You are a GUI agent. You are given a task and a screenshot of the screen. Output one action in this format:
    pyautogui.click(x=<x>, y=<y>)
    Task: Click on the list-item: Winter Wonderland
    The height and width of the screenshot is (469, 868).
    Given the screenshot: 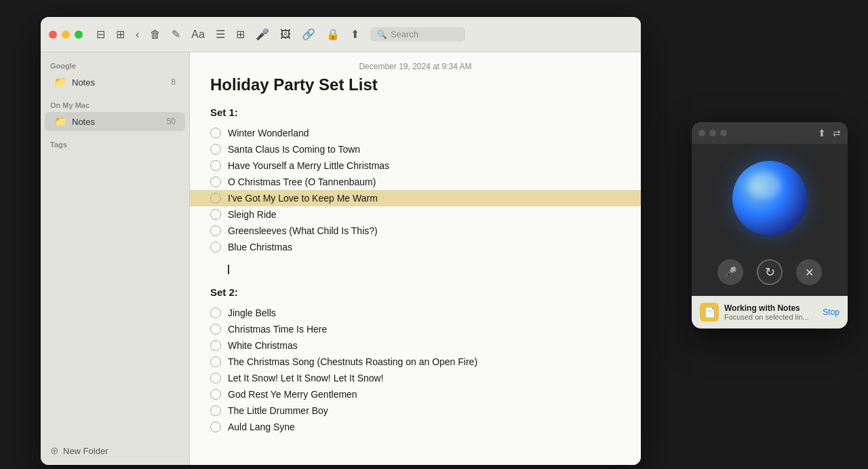 What is the action you would take?
    pyautogui.click(x=415, y=133)
    